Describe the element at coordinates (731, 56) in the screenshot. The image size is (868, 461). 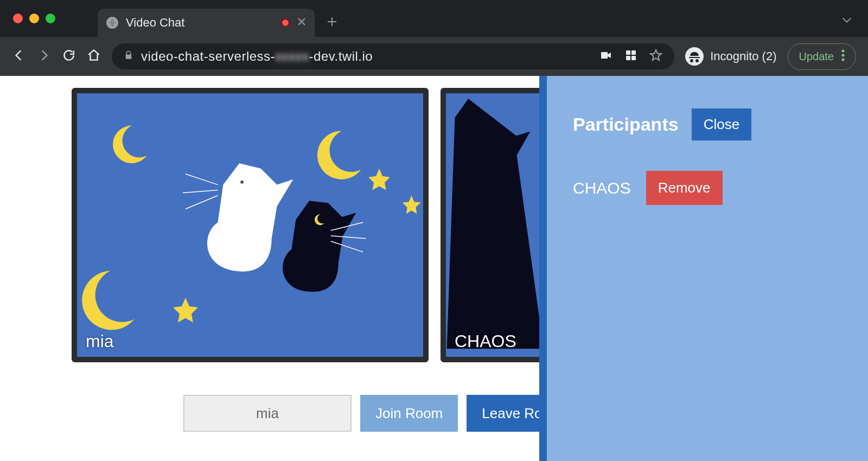
I see `incognito-indicator: Incognito (2)` at that location.